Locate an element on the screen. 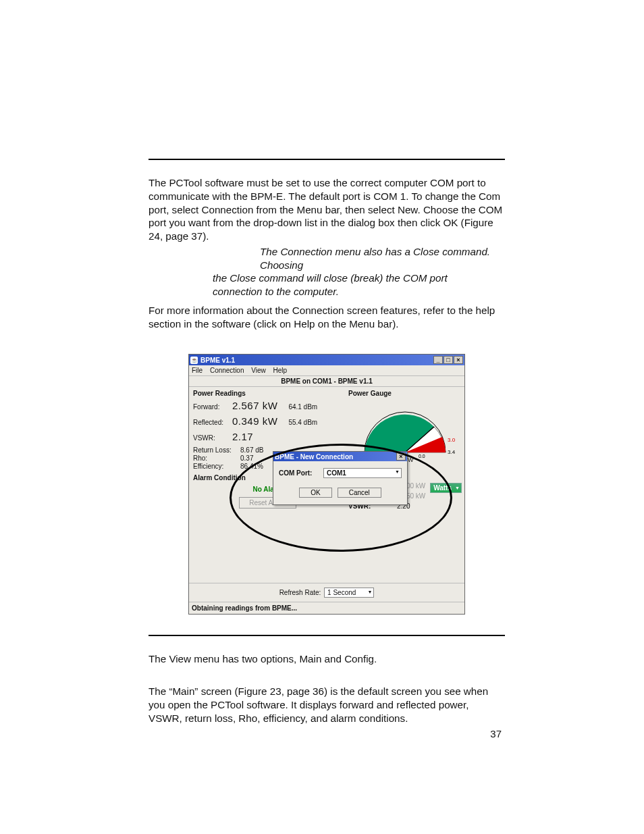 The width and height of the screenshot is (644, 834). return-loss-value: 8.67 dB is located at coordinates (252, 450).